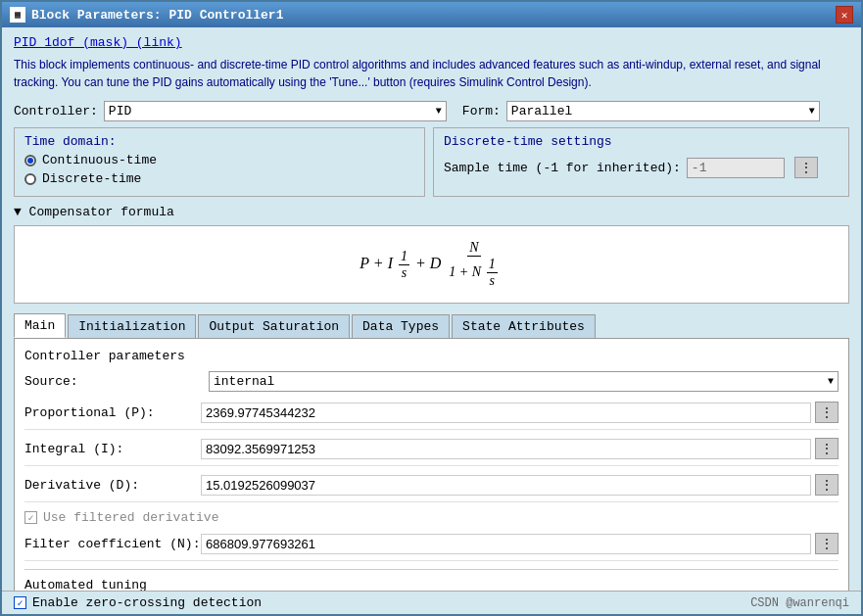 Image resolution: width=863 pixels, height=616 pixels. Describe the element at coordinates (505, 486) in the screenshot. I see `derivative-input` at that location.